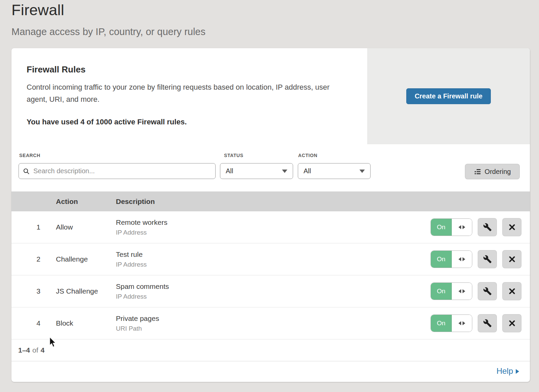  I want to click on usage-summary: You have used 4 of 1000 active Firewall …, so click(106, 122).